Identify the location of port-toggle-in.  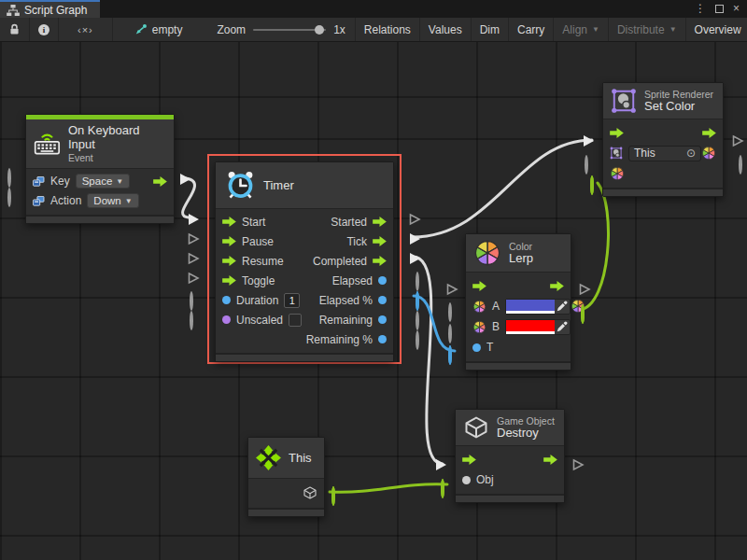
(194, 278).